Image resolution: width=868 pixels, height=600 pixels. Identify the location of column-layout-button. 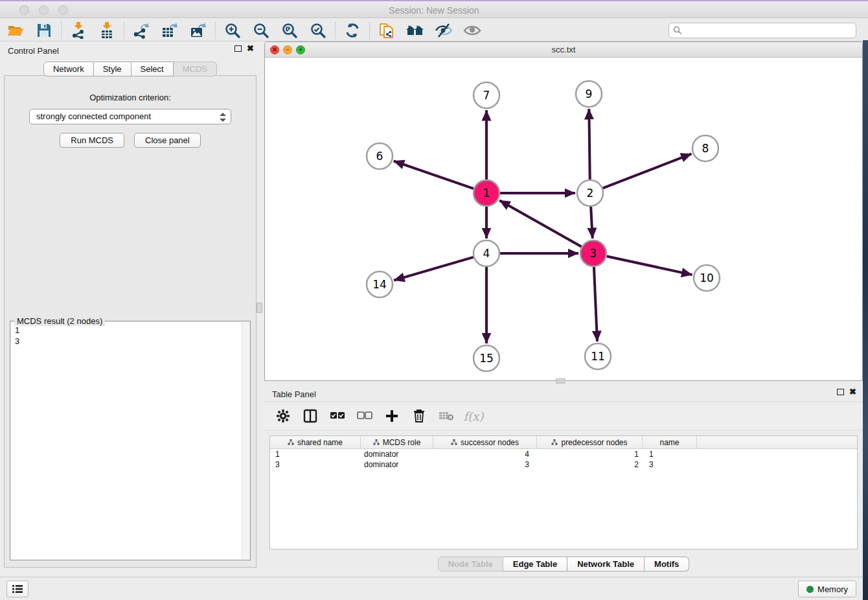
(310, 416).